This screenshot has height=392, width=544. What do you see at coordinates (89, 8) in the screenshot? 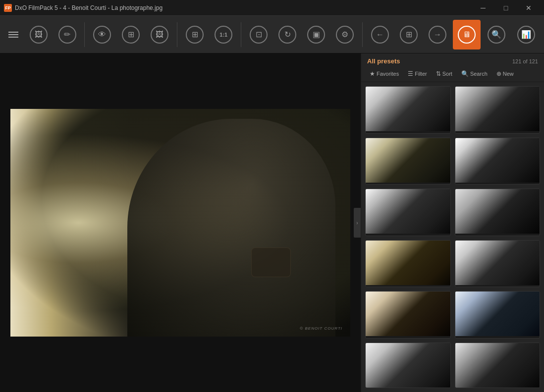
I see `window-title: DxO FilmPack 5 - 4 - Benoit Courti - La …` at bounding box center [89, 8].